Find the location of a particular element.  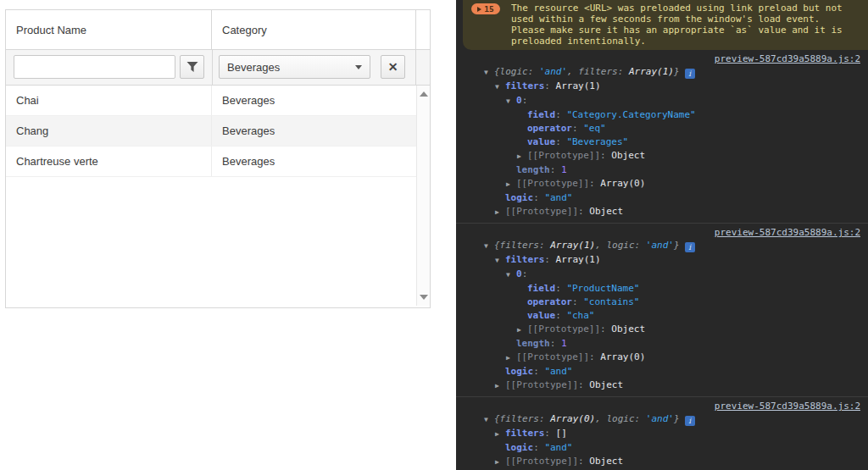

warning-count-badge: 15 is located at coordinates (486, 8).